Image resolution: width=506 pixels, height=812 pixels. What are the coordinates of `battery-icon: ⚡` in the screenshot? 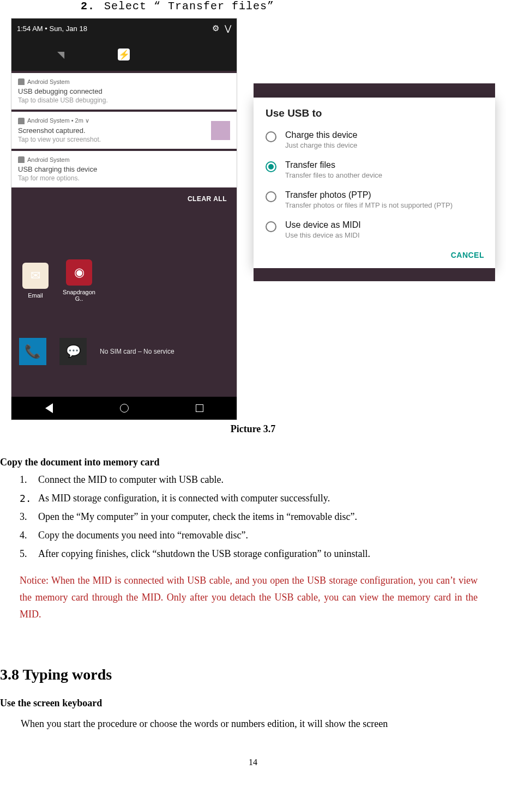 It's located at (124, 54).